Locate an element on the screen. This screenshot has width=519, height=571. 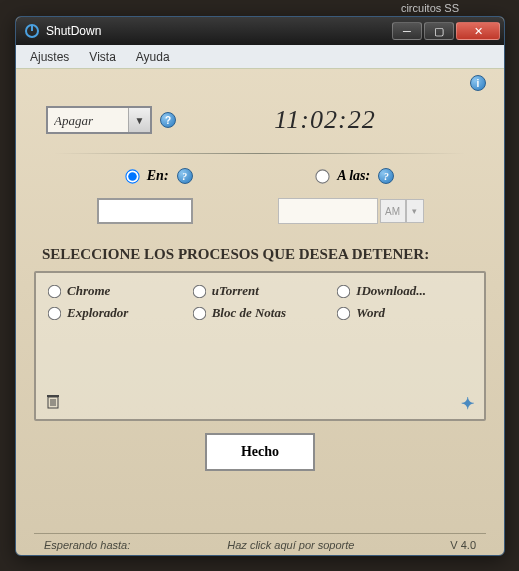
process-chrome: Chrome is located at coordinates (116, 291).